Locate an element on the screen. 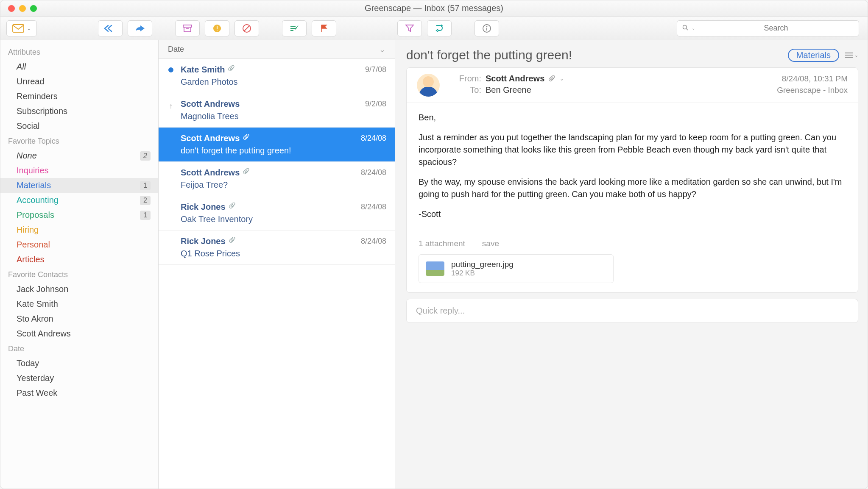  message-row: Scott Andrews8/24/08Feijoa Tree? is located at coordinates (276, 179).